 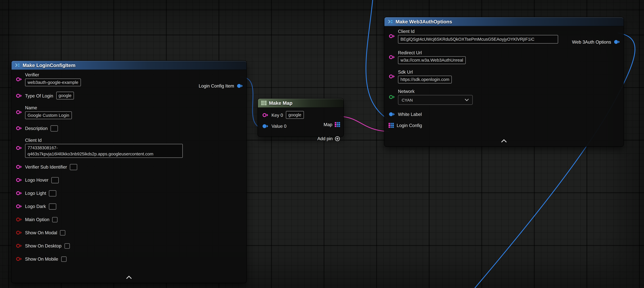 What do you see at coordinates (129, 96) in the screenshot?
I see `pin-row-type-of-login: Type Of Login google` at bounding box center [129, 96].